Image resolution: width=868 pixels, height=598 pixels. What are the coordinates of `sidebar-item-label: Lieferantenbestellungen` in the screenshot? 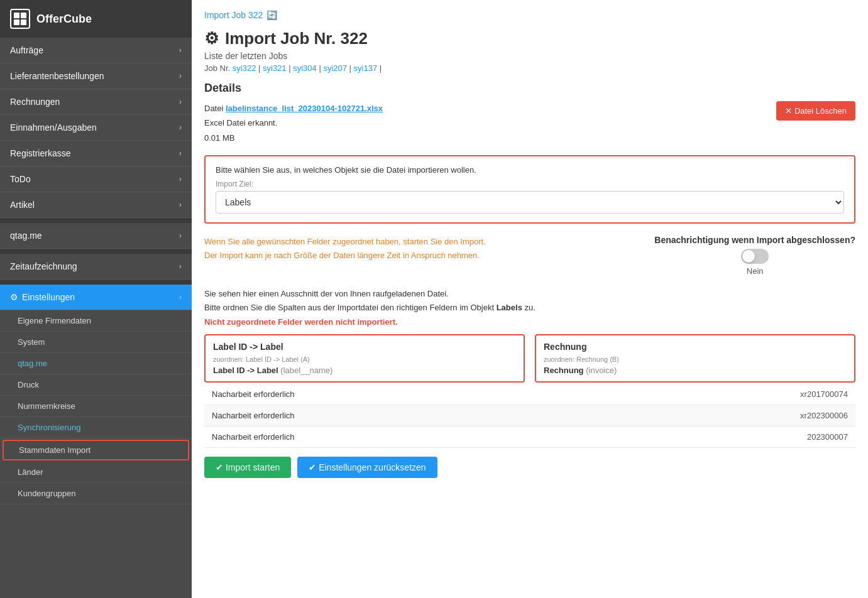 It's located at (57, 76).